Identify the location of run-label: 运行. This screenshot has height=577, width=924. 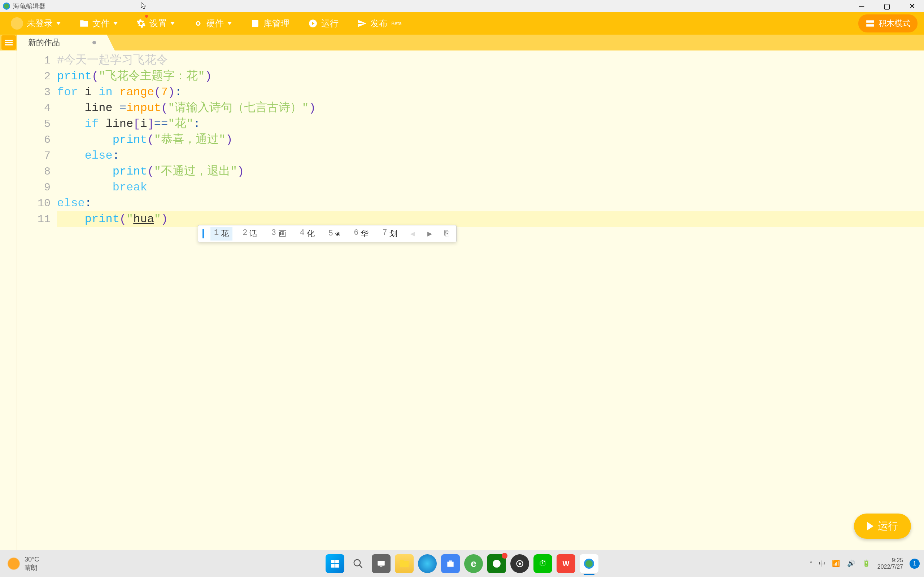
(330, 24).